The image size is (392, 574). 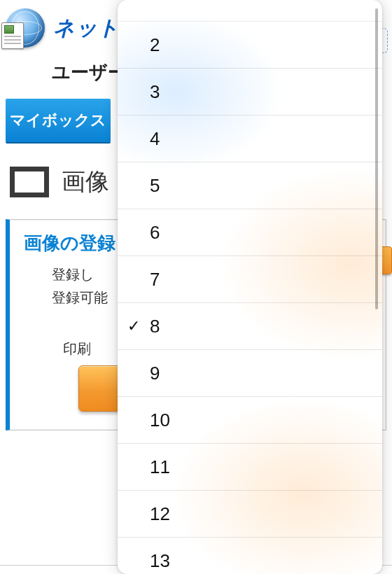 What do you see at coordinates (250, 139) in the screenshot?
I see `number-option-4: ✓4` at bounding box center [250, 139].